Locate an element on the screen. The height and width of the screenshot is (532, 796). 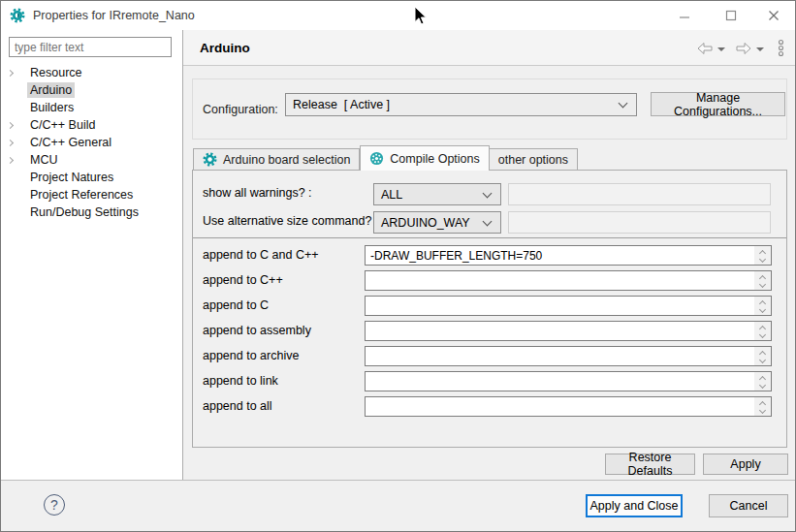
sidebar-item-arduino: Arduino is located at coordinates (91, 90).